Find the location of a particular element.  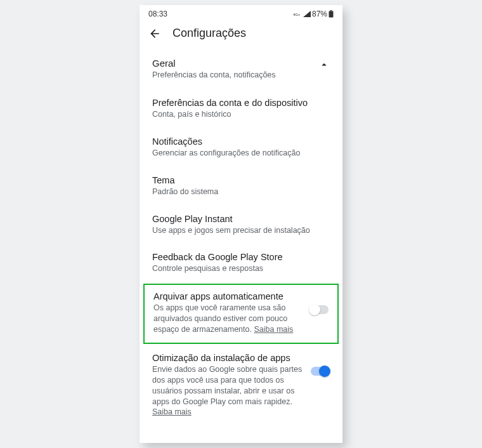

archive-subtitle: Os apps que você raramente usa são arqui… is located at coordinates (228, 319).